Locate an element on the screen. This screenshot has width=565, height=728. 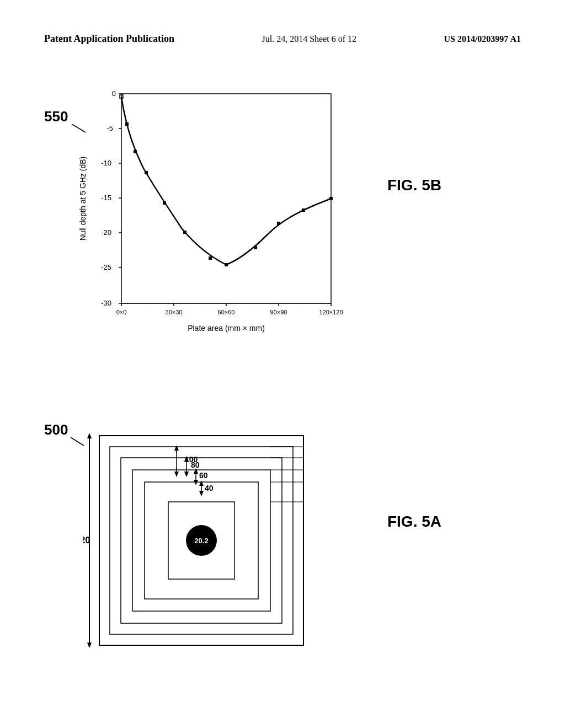
svg-text: 60 is located at coordinates (204, 475).